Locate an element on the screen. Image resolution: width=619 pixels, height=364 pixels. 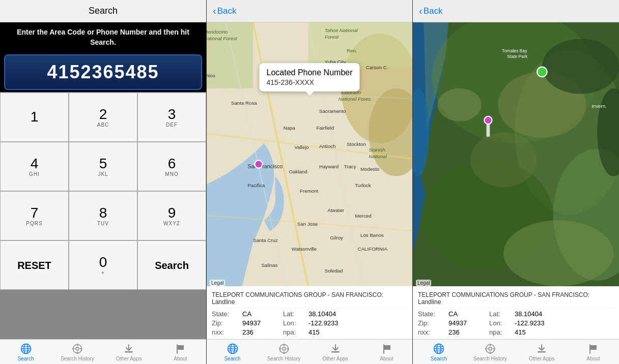
key-search-label: Search is located at coordinates (172, 265).